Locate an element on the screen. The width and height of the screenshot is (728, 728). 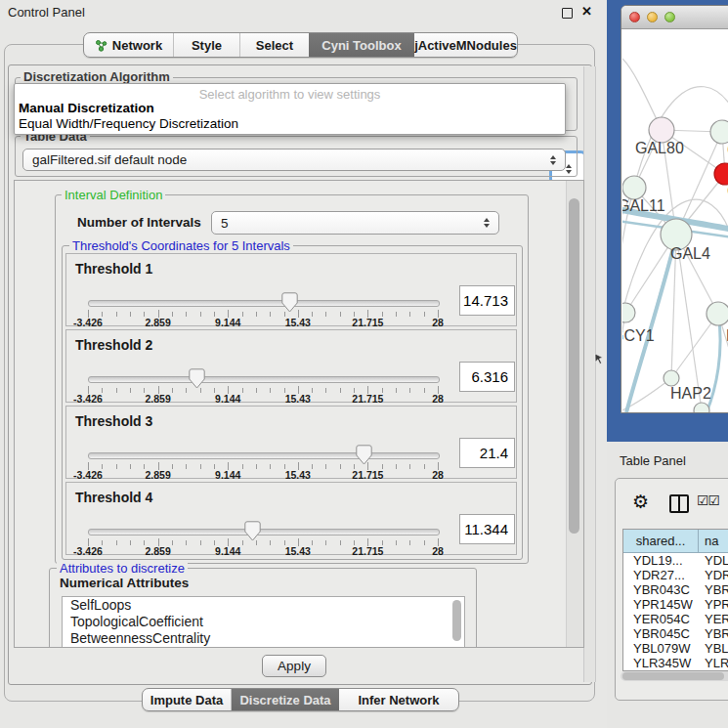
threshold-4-slider-track is located at coordinates (264, 532).